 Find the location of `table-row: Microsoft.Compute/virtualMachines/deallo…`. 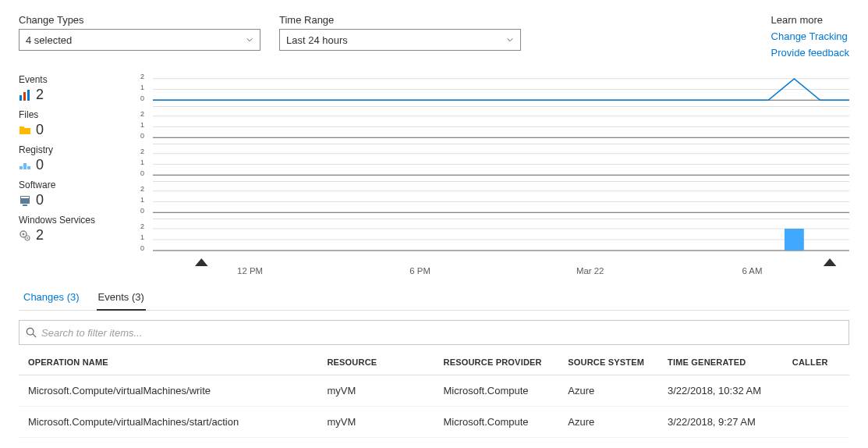

table-row: Microsoft.Compute/virtualMachines/deallo… is located at coordinates (434, 443).